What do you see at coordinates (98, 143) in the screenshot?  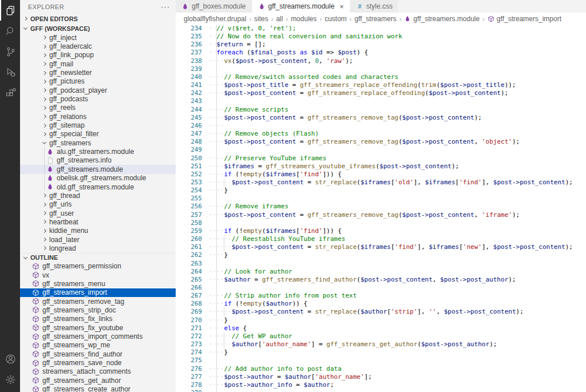 I see `tree-item-gff-streamers: gff_streamers` at bounding box center [98, 143].